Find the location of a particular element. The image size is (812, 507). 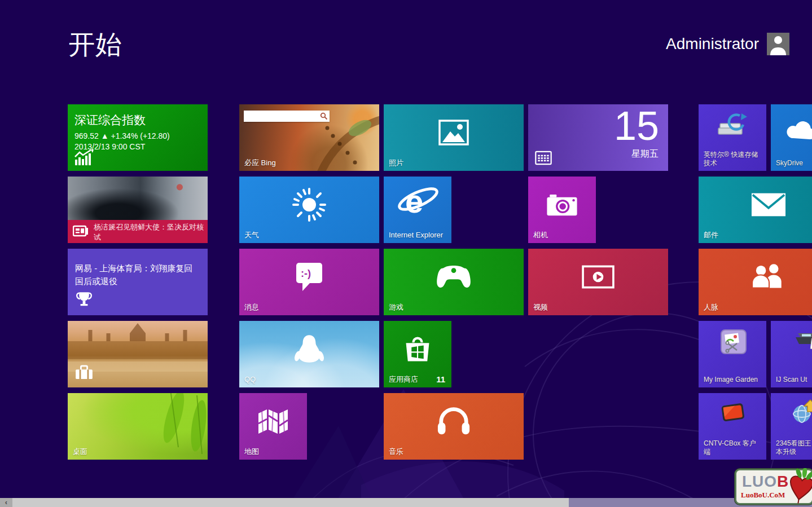

tile-maps: 地图 is located at coordinates (273, 426).